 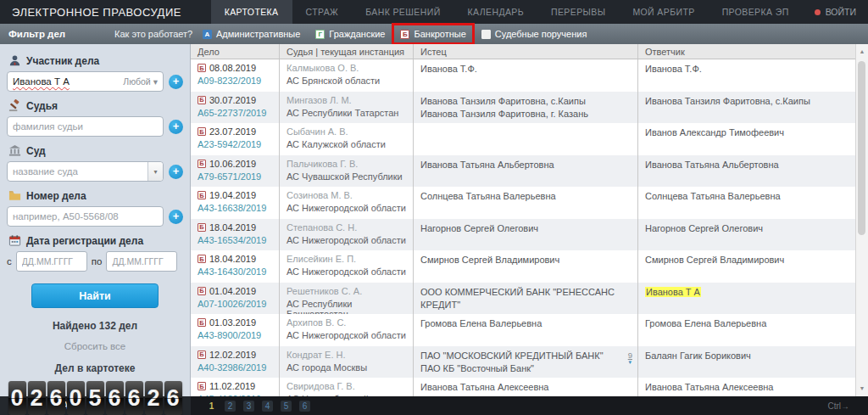 What do you see at coordinates (176, 217) in the screenshot?
I see `add-case-number-button: +` at bounding box center [176, 217].